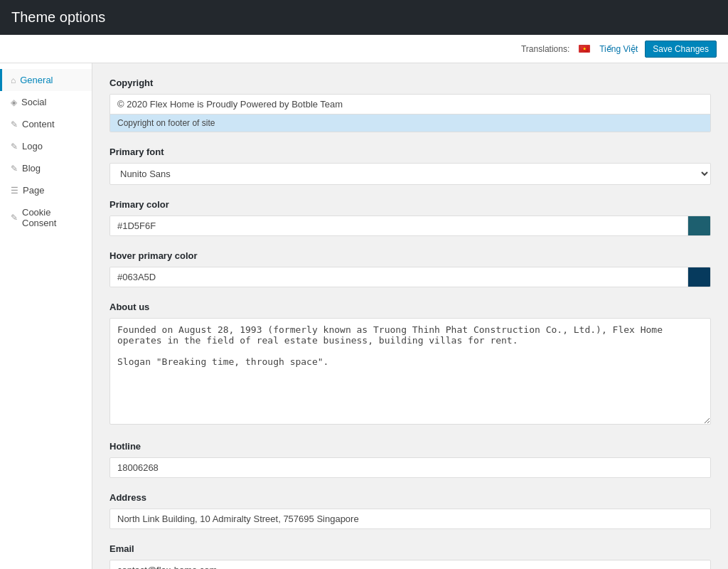  What do you see at coordinates (399, 277) in the screenshot?
I see `hover-color-input` at bounding box center [399, 277].